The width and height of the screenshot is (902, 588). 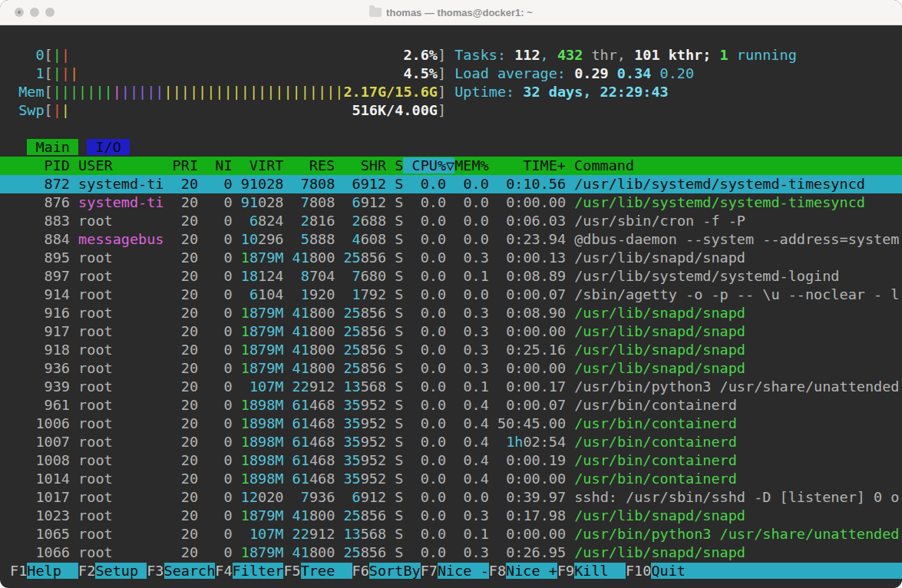 I want to click on fkey-nice-minus-key: F7, so click(x=429, y=571).